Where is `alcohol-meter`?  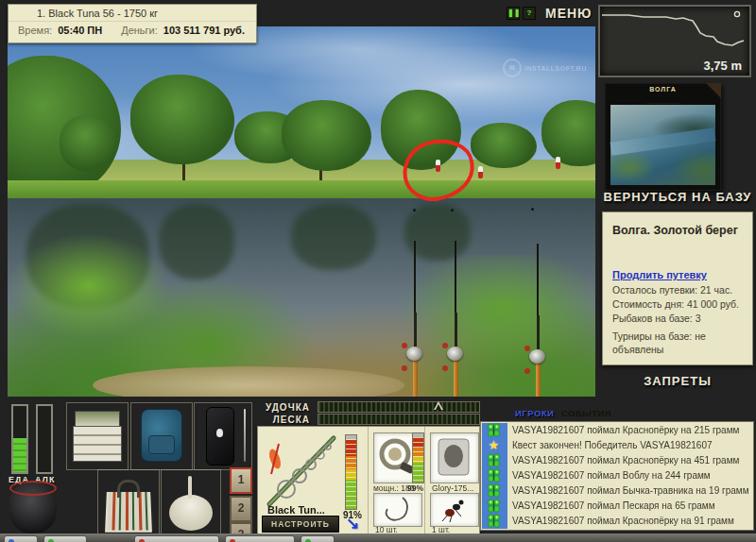
alcohol-meter is located at coordinates (44, 439).